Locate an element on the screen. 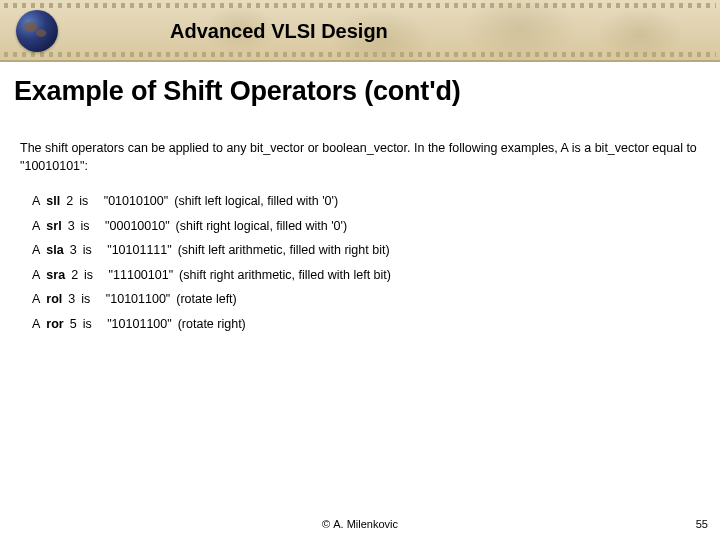 The height and width of the screenshot is (540, 720). example-row: A srl 3 is "00010010" (shift right logic… is located at coordinates (360, 227).